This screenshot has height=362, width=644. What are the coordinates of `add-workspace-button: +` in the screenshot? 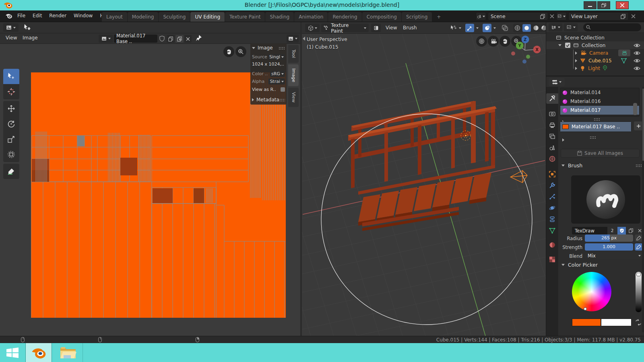 It's located at (439, 17).